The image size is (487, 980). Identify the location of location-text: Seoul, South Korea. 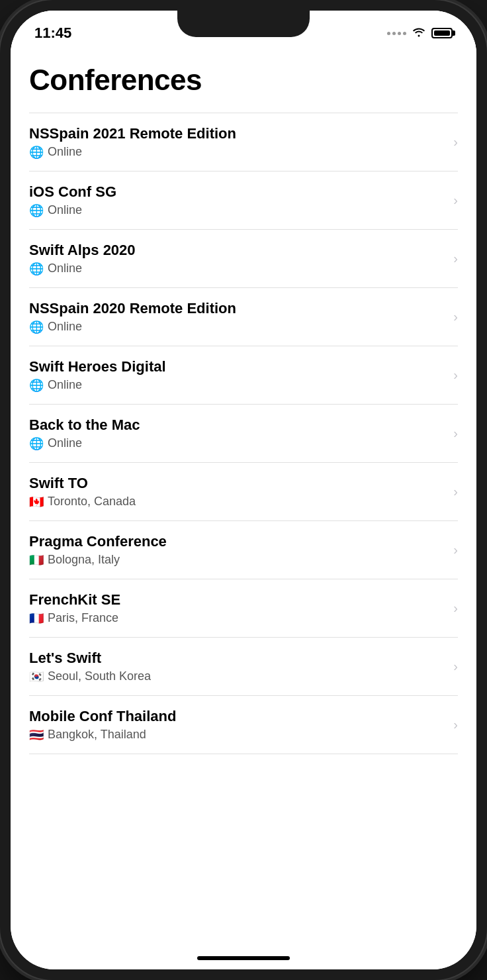
(99, 677).